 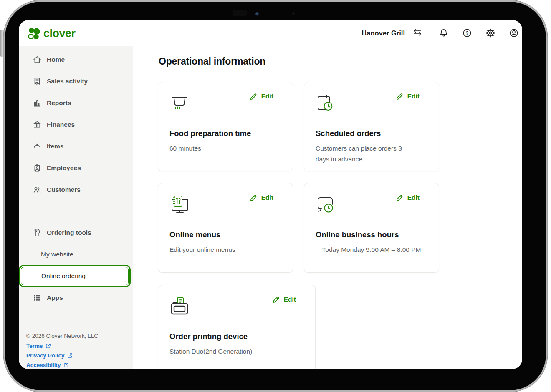 I want to click on sidebar-item-my-website: My website, so click(x=76, y=254).